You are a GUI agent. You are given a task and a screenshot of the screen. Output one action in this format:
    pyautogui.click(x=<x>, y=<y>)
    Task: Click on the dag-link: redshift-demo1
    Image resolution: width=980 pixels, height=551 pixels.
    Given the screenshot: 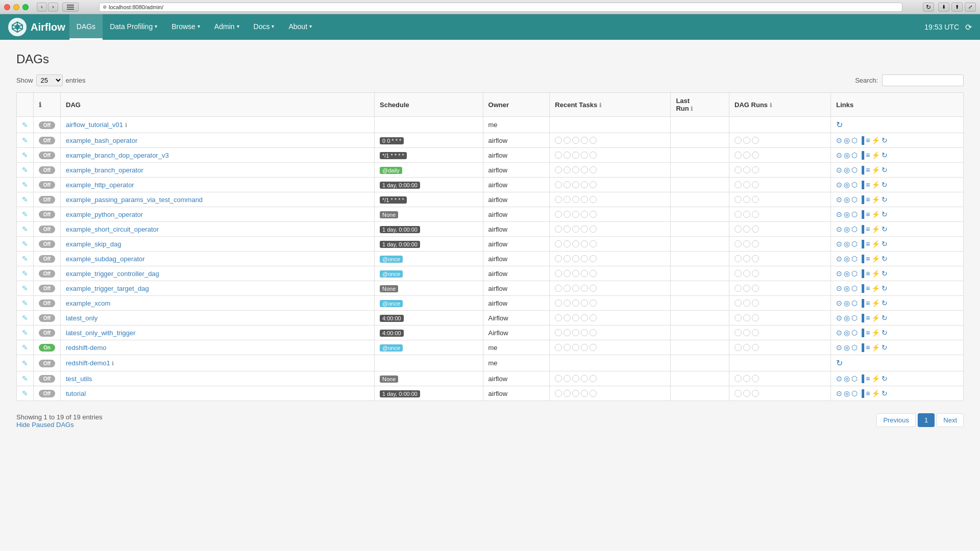 What is the action you would take?
    pyautogui.click(x=88, y=363)
    